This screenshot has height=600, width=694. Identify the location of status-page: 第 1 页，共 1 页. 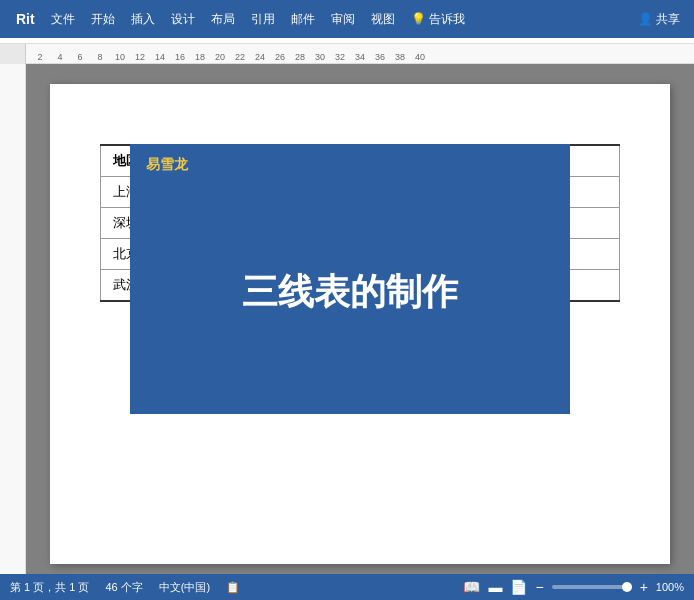
(50, 588).